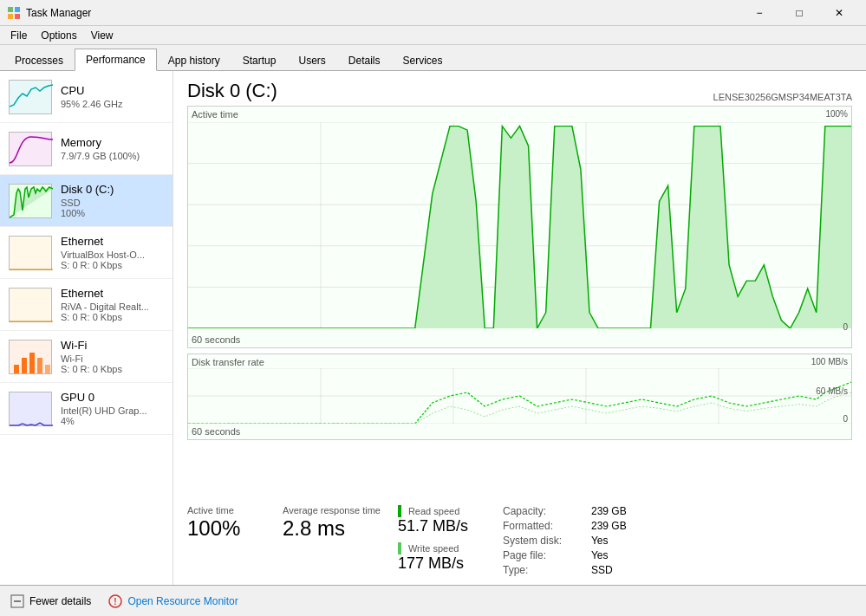  What do you see at coordinates (565, 570) in the screenshot?
I see `type-row: Type: SSD` at bounding box center [565, 570].